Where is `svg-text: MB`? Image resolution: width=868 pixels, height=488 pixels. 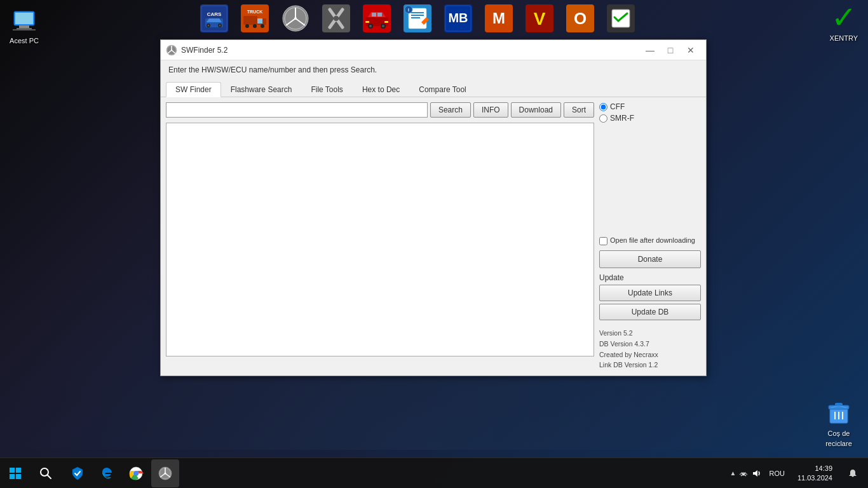 svg-text: MB is located at coordinates (458, 18).